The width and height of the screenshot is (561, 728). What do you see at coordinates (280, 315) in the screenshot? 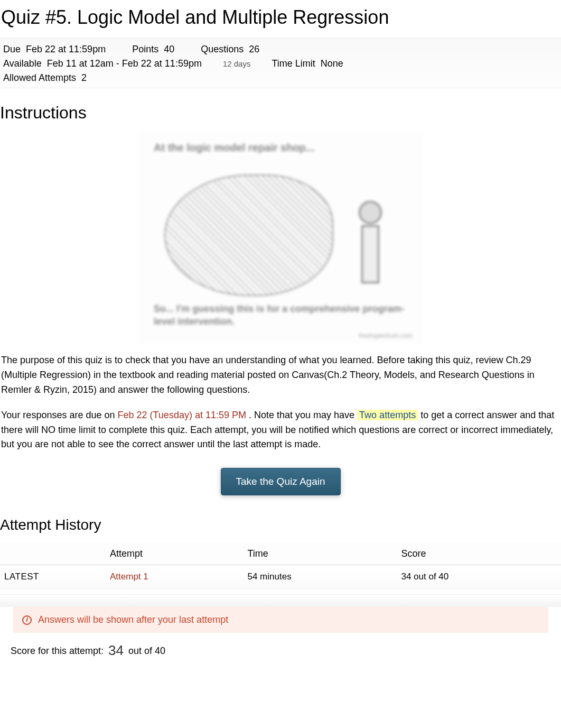
I see `cartoon-caption-bottom: So... I'm guessing this is for a compreh…` at bounding box center [280, 315].